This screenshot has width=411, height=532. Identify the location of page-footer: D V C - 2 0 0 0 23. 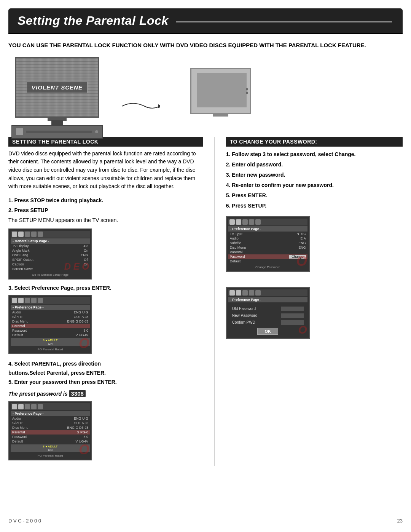
(206, 521).